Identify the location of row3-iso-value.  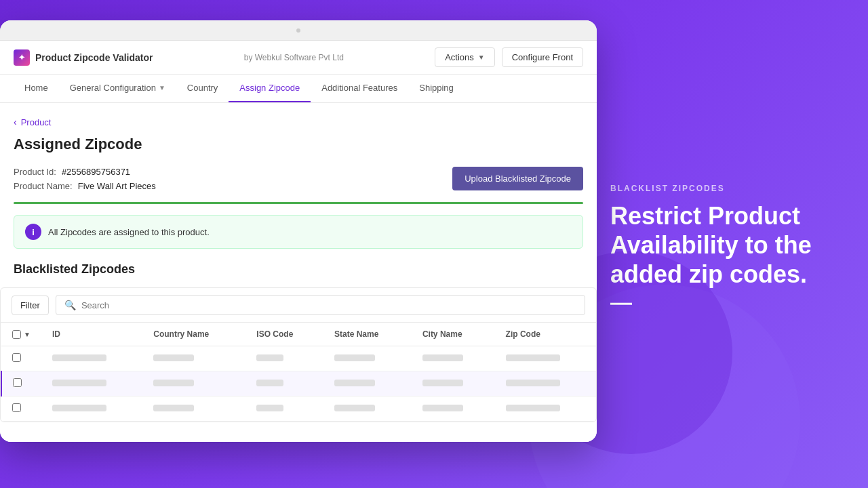
(270, 408).